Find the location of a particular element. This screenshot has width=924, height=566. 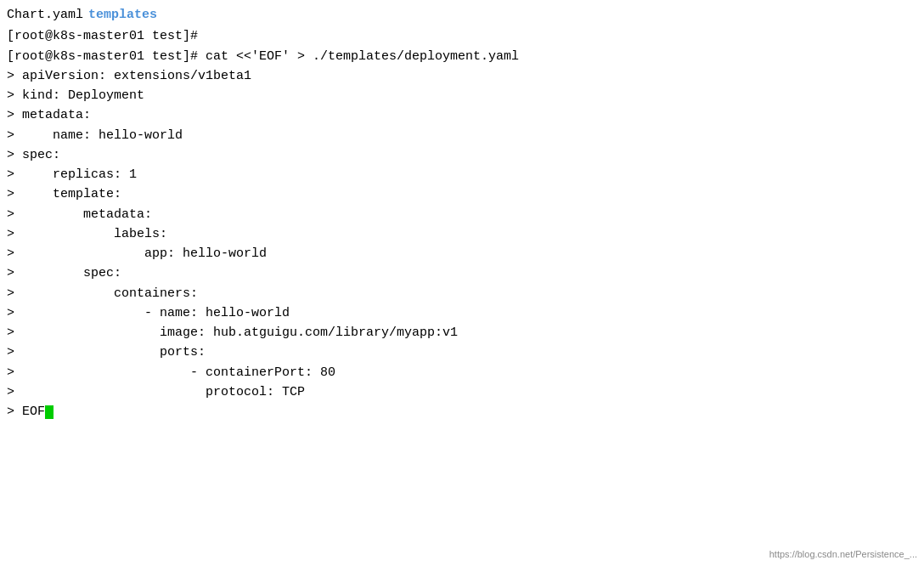

terminal-line: > kind: Deployment is located at coordinates (462, 95).